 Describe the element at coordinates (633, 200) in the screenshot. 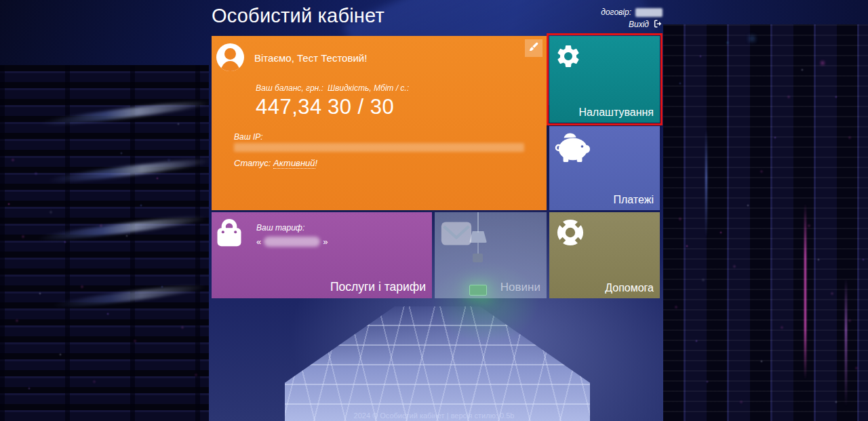

I see `tile-payments-label: Платежі` at that location.